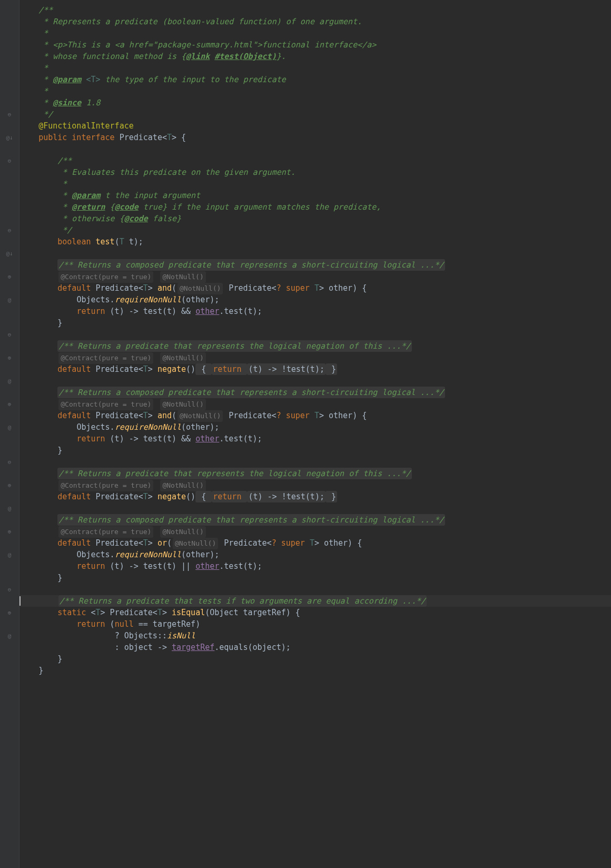 The height and width of the screenshot is (868, 611). I want to click on code-line: * @since 1.8, so click(315, 103).